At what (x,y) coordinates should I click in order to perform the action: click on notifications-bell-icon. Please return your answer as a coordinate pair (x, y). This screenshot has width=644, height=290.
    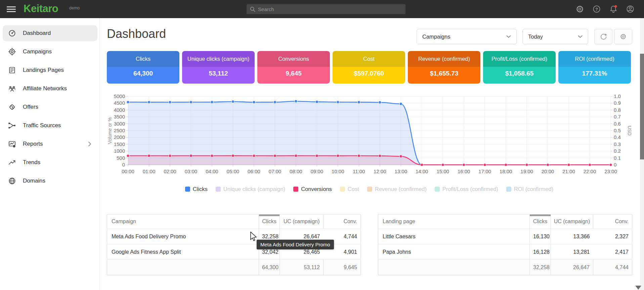
    Looking at the image, I should click on (613, 9).